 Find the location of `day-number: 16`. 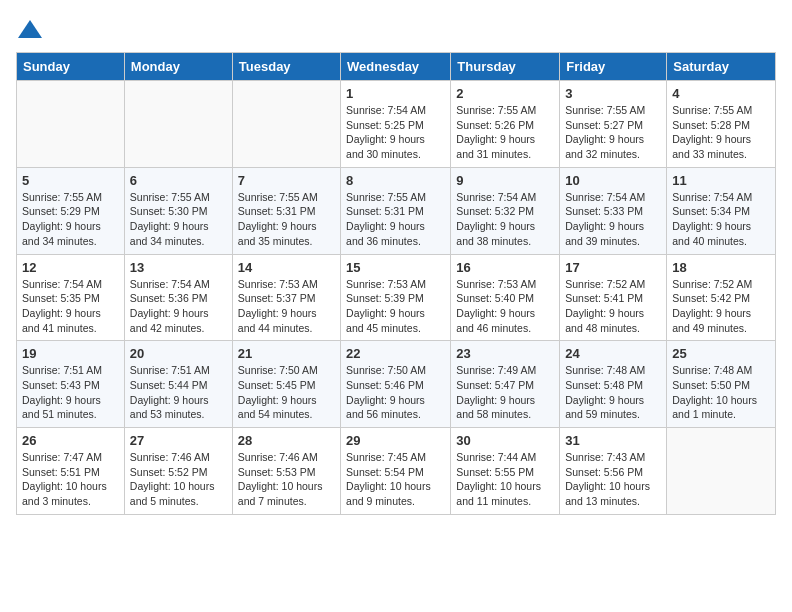

day-number: 16 is located at coordinates (505, 268).